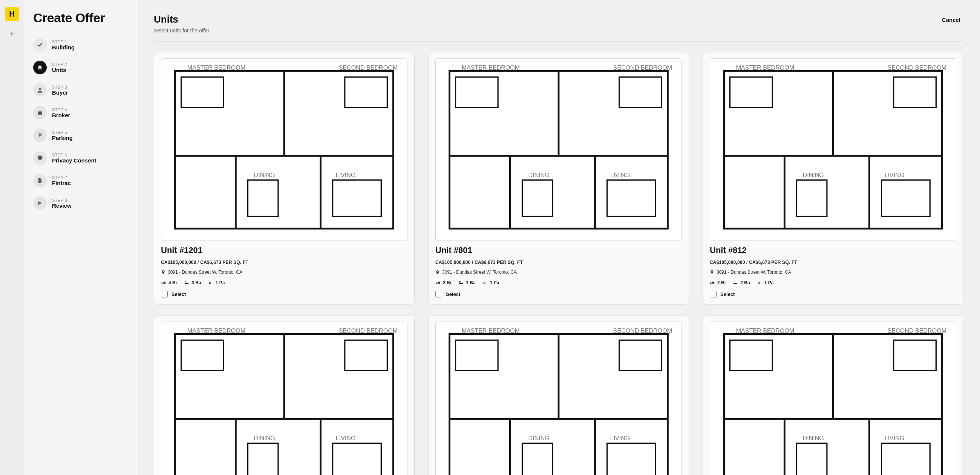  I want to click on step-kicker: STEP 6, so click(75, 155).